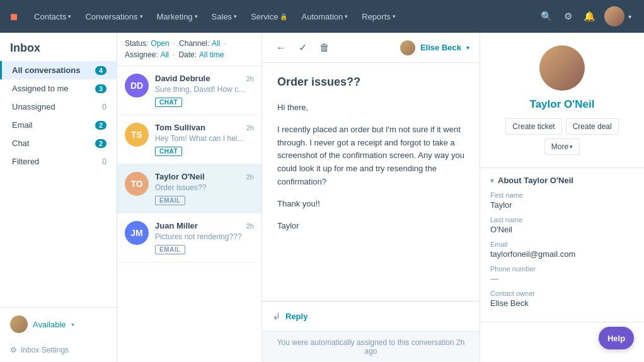 This screenshot has width=644, height=362. I want to click on more-actions-button: More ▾, so click(562, 147).